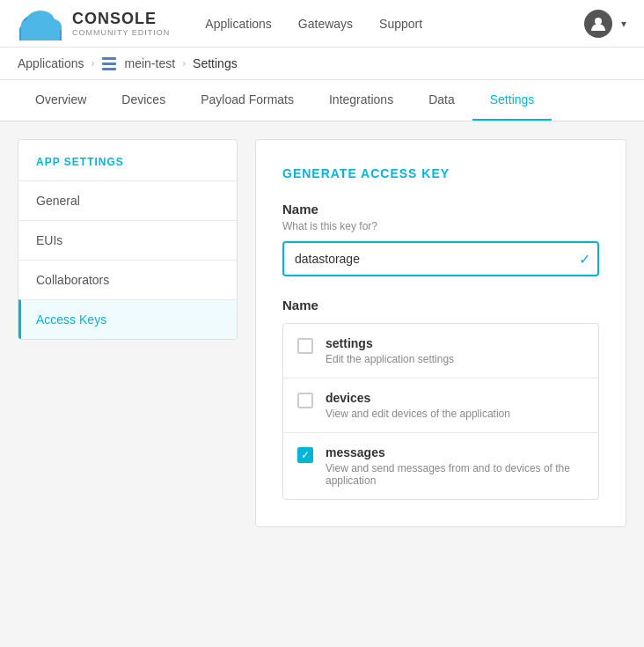 Image resolution: width=644 pixels, height=647 pixels. I want to click on logo-text: CONSOLE COMMUNITY EDITION, so click(121, 23).